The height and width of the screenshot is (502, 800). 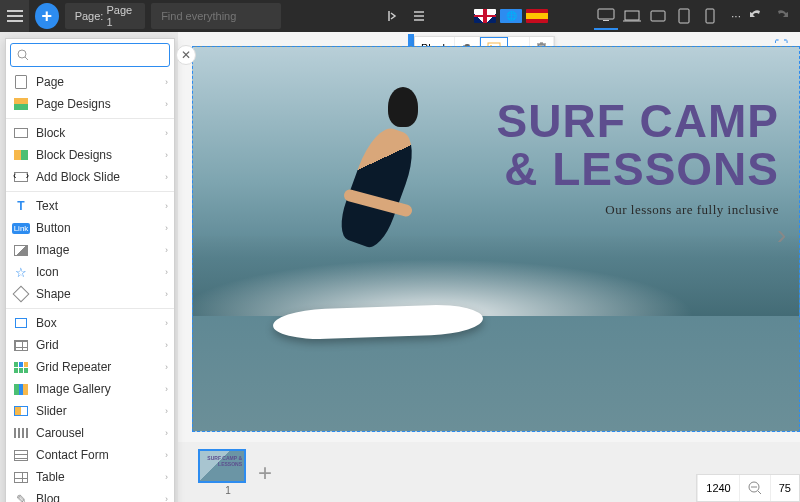 I want to click on search-icon, so click(x=23, y=55).